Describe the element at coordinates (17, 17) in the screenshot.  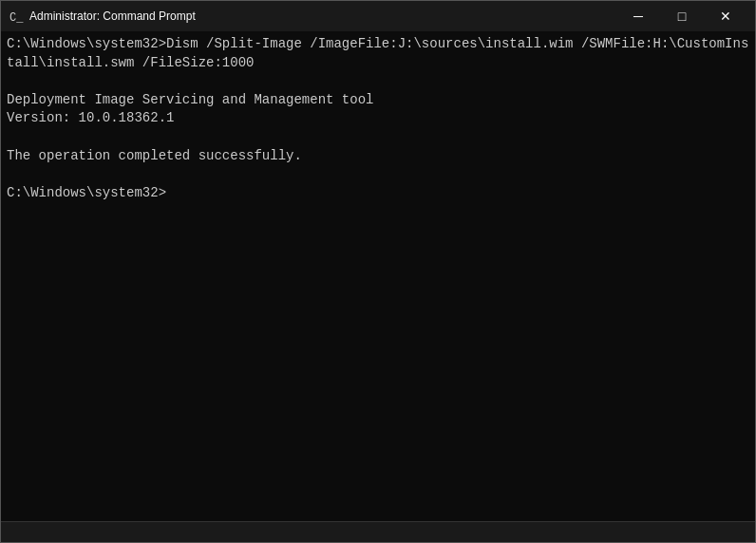
I see `svg-text: C_` at that location.